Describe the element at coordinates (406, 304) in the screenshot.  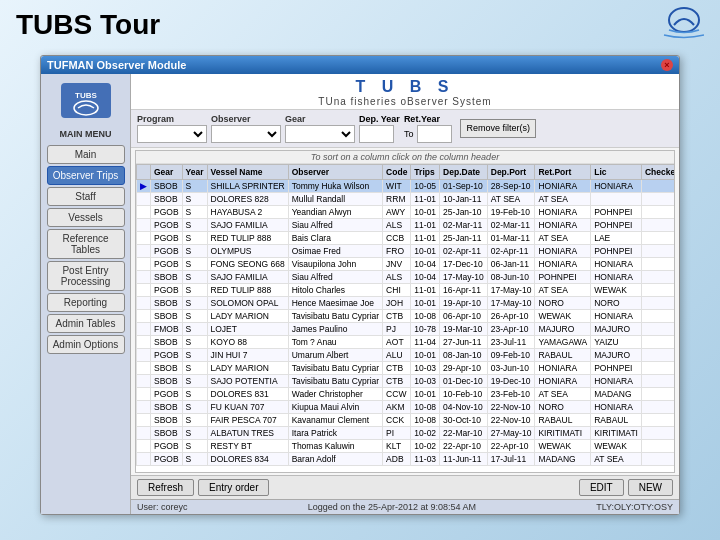
I see `table-row: SBOBSSOLOMON OPALHence Maesimae JoeJOH10…` at that location.